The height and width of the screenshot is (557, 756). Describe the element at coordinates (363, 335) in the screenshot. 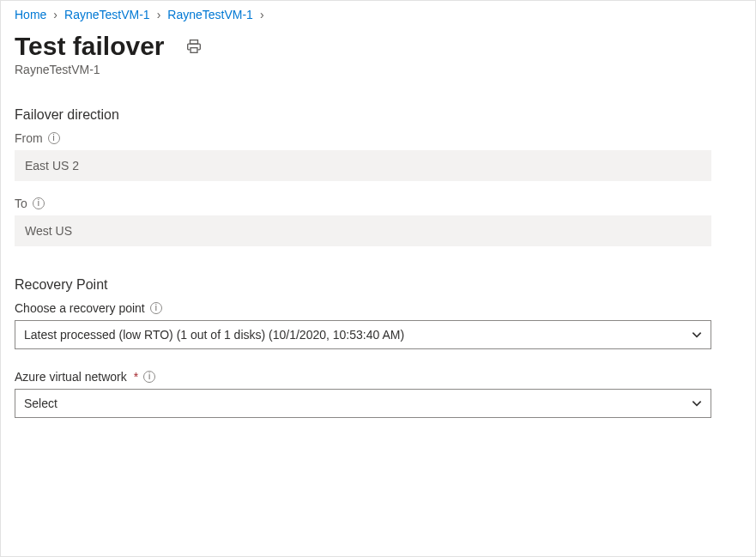

I see `recovery-point-select: Latest processed (low RTO) (1 out of 1 d…` at that location.